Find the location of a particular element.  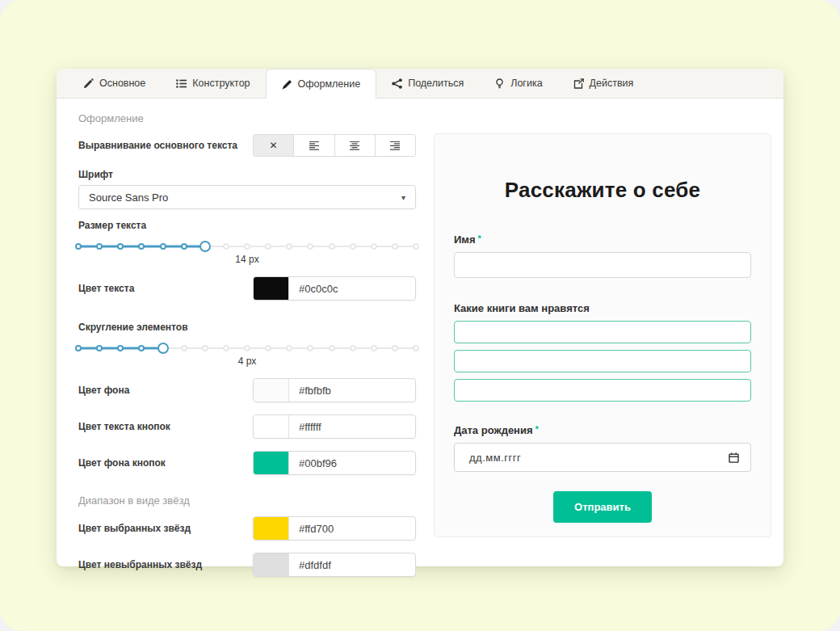

align-none-button: ✕ is located at coordinates (274, 145).